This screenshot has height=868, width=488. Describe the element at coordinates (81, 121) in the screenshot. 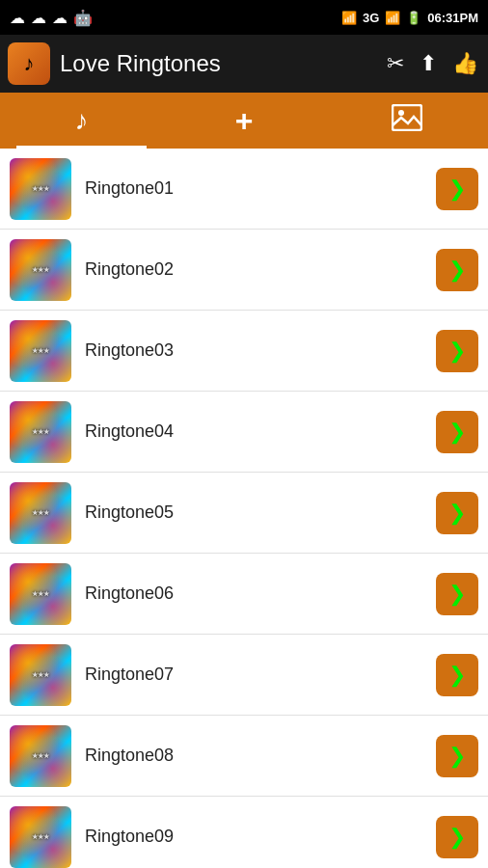

I see `music-note-icon: ♪` at that location.